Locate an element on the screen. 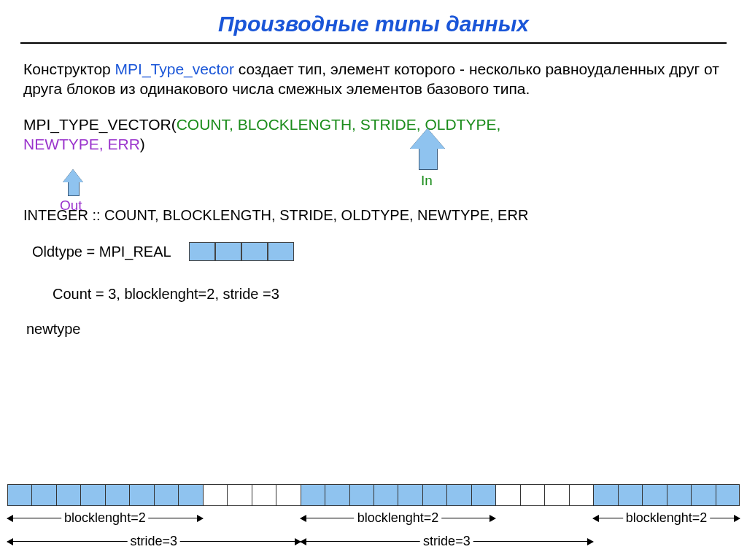 The width and height of the screenshot is (747, 560). divider is located at coordinates (374, 43).